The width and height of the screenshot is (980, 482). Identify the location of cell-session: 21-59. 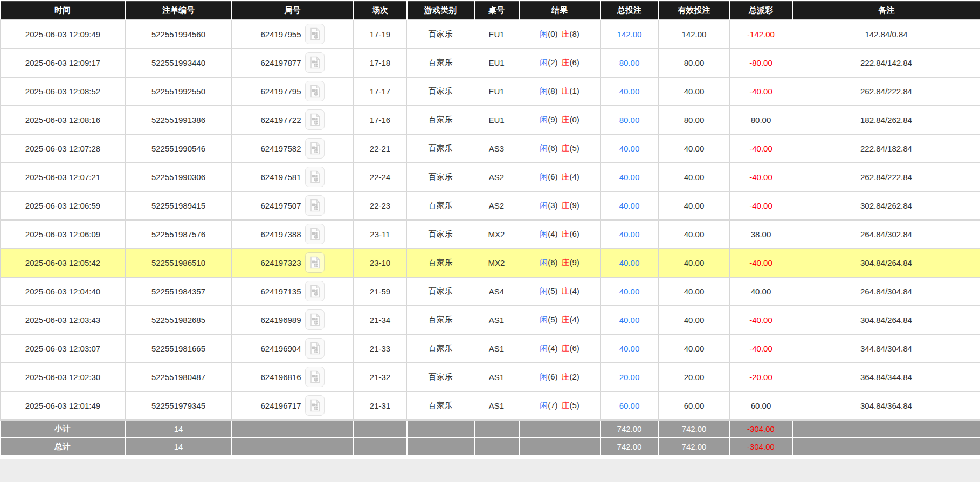
(381, 291).